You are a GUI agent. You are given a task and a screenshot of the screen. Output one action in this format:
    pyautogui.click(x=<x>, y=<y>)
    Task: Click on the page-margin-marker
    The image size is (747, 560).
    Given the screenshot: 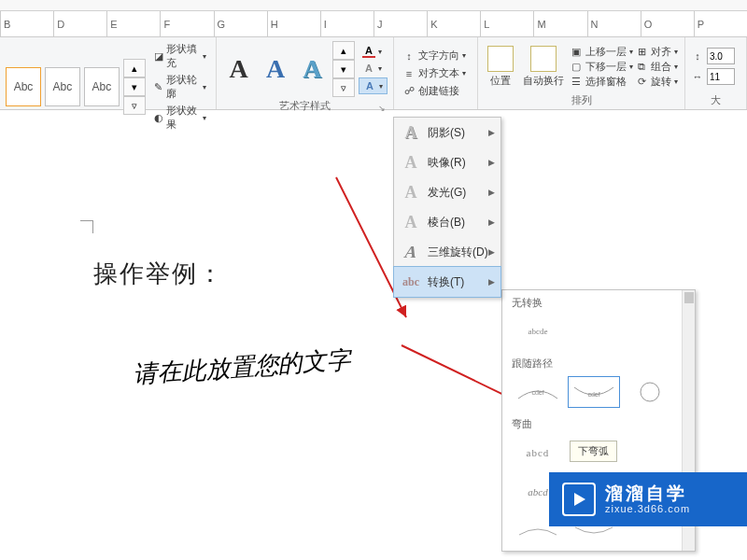 What is the action you would take?
    pyautogui.click(x=87, y=227)
    